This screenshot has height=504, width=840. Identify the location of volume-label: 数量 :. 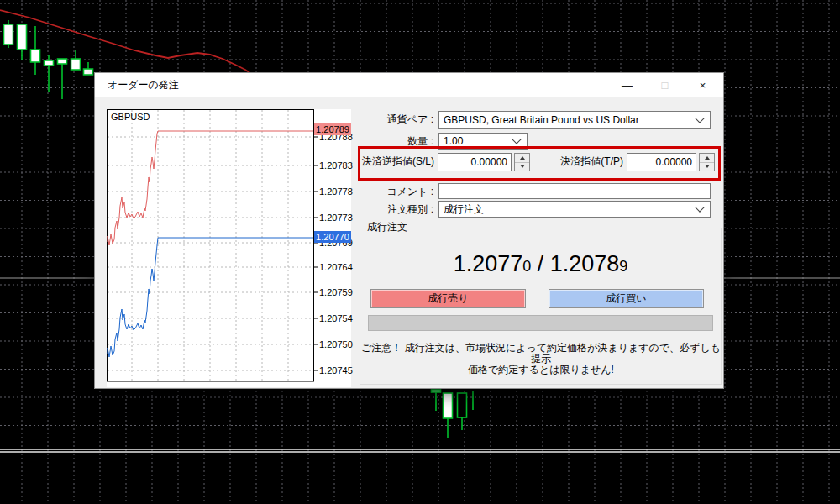
(361, 141).